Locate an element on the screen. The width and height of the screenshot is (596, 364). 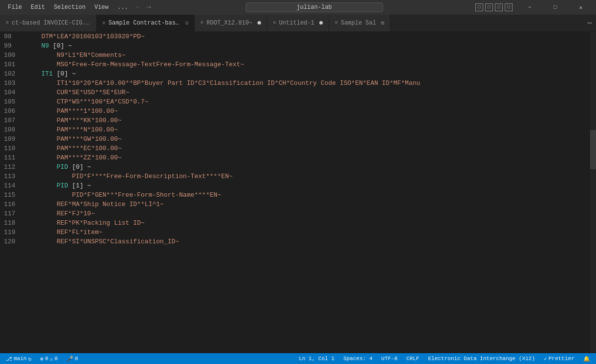
code-line: CTP*WS***100*EA*CSD*0.7~ is located at coordinates (308, 102).